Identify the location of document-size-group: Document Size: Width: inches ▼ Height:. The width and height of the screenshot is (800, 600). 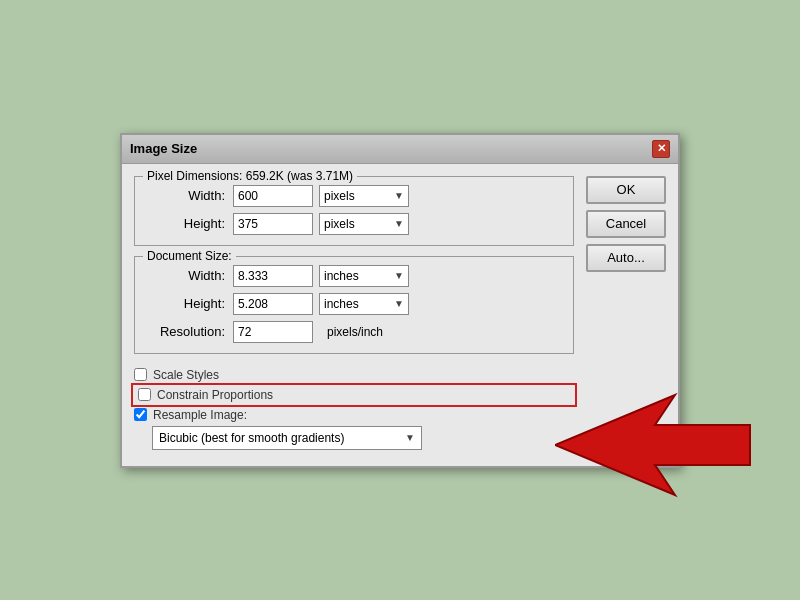
(354, 305).